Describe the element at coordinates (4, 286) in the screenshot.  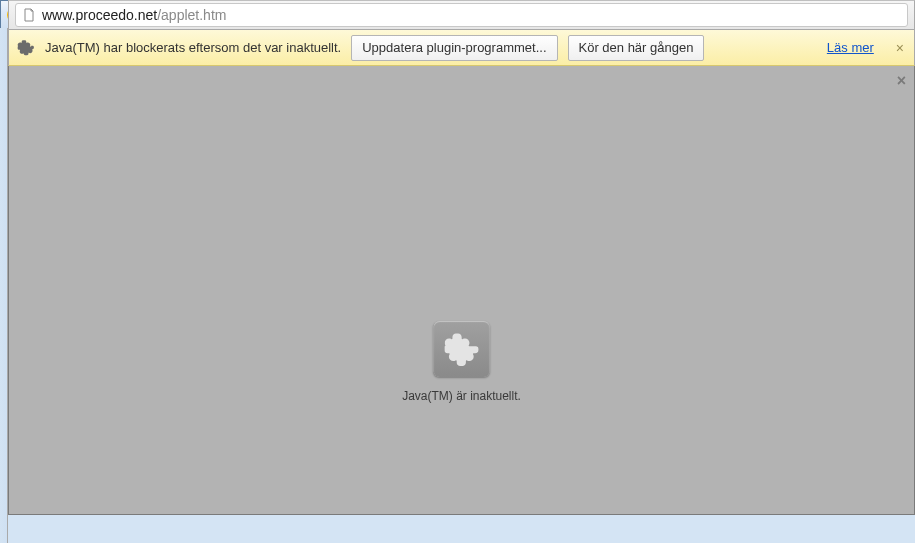
I see `window-frame-left` at that location.